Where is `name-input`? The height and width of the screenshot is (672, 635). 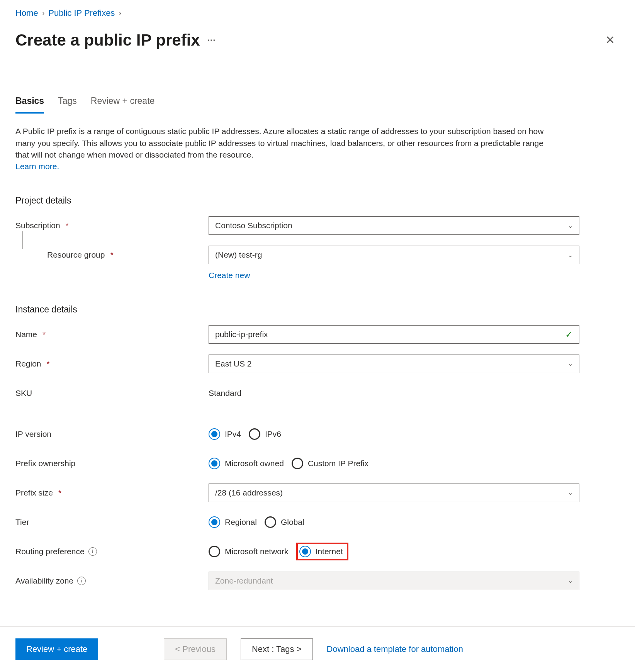 name-input is located at coordinates (390, 334).